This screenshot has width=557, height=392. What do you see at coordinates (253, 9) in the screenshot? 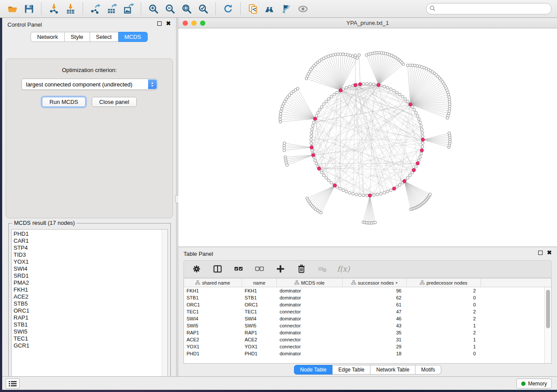
I see `share-document-button` at bounding box center [253, 9].